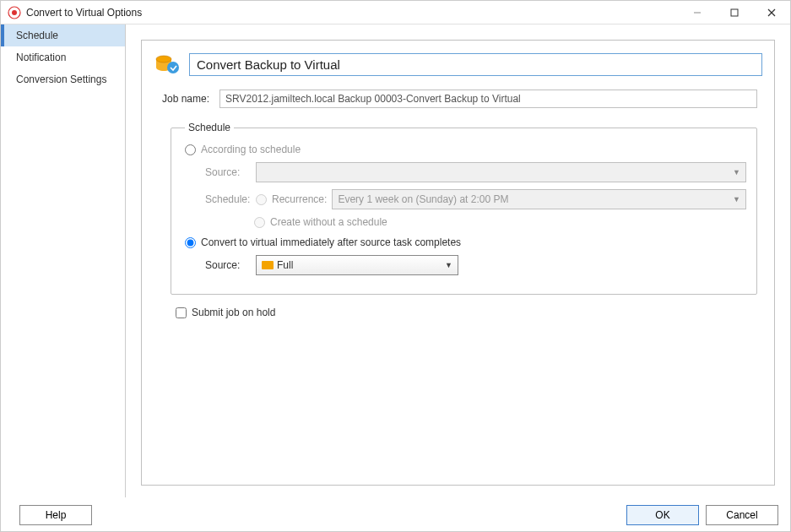  Describe the element at coordinates (62, 35) in the screenshot. I see `sidebar-item-schedule: Schedule` at that location.